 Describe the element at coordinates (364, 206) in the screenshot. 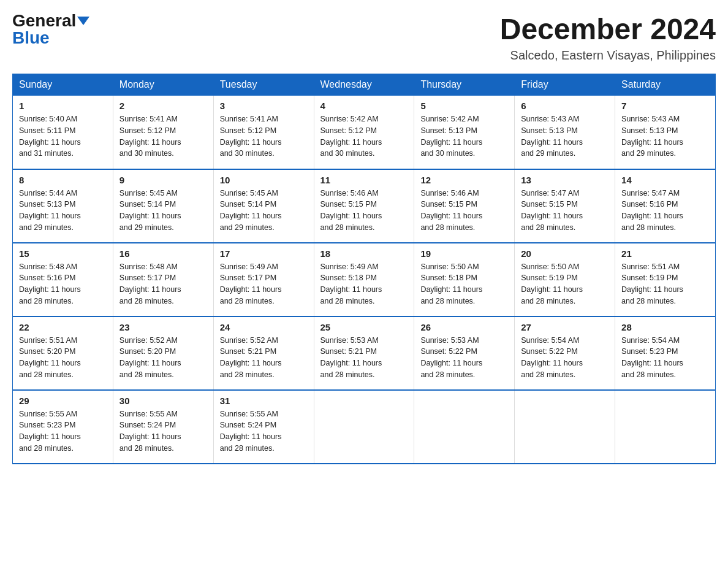

I see `week-row-2: 8 Sunrise: 5:44 AM Sunset: 5:13 PM Dayli…` at that location.